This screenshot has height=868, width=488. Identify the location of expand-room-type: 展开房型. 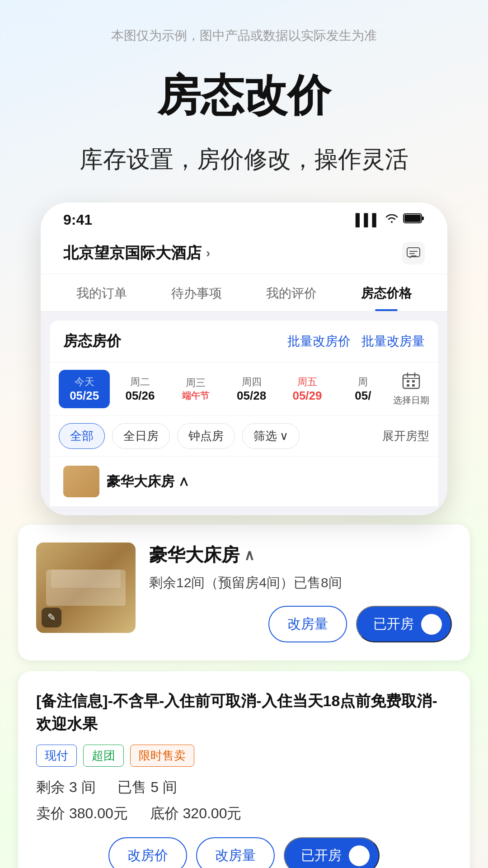
(406, 436).